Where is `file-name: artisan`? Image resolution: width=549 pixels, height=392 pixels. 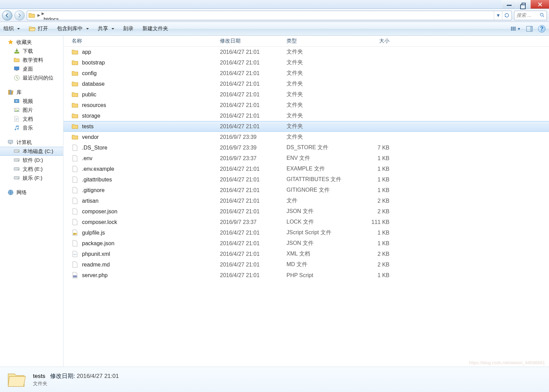
file-name: artisan is located at coordinates (90, 201).